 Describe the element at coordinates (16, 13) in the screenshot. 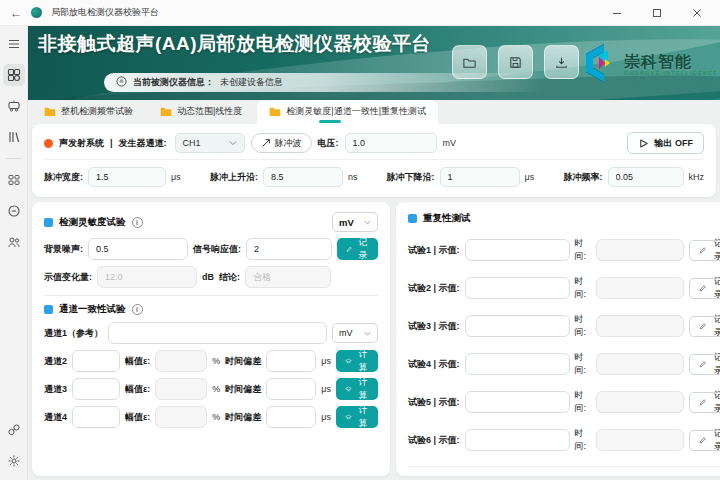

I see `back-arrow-icon: ←` at that location.